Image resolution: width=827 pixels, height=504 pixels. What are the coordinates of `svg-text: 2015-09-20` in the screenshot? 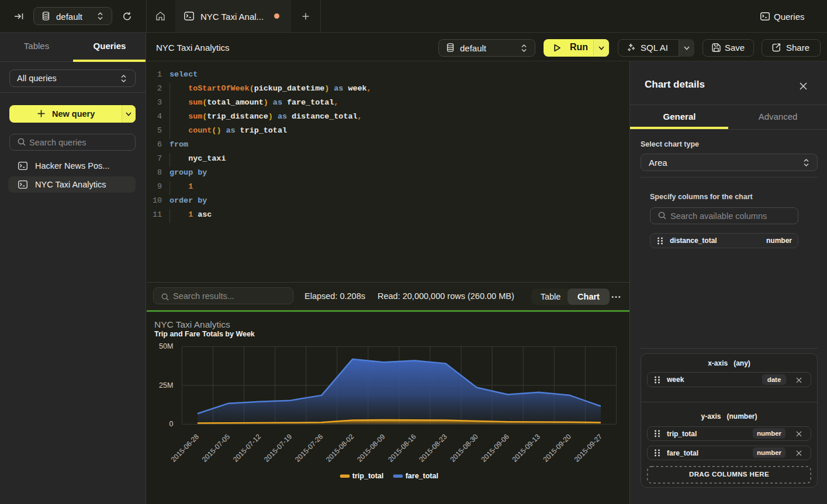 It's located at (558, 448).